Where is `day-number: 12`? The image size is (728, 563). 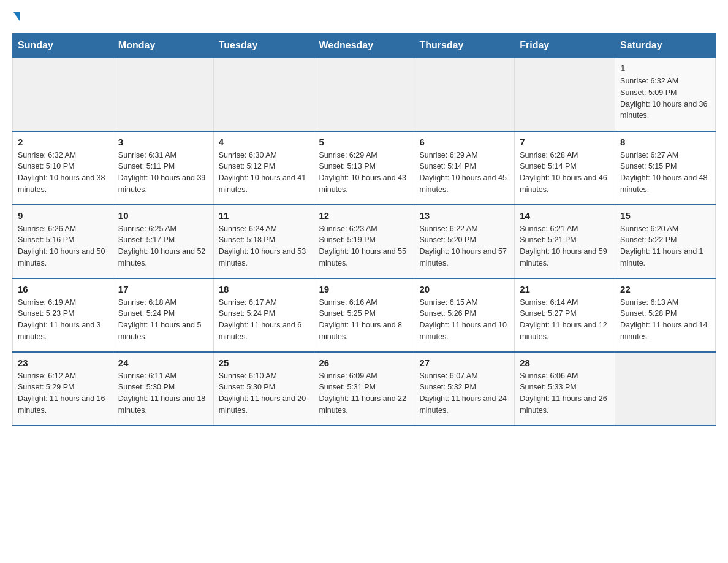
day-number: 12 is located at coordinates (364, 216).